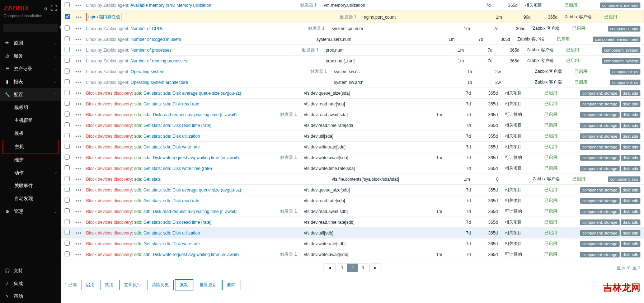 This screenshot has height=303, width=644. I want to click on action-清除历史: 清除历史, so click(160, 285).